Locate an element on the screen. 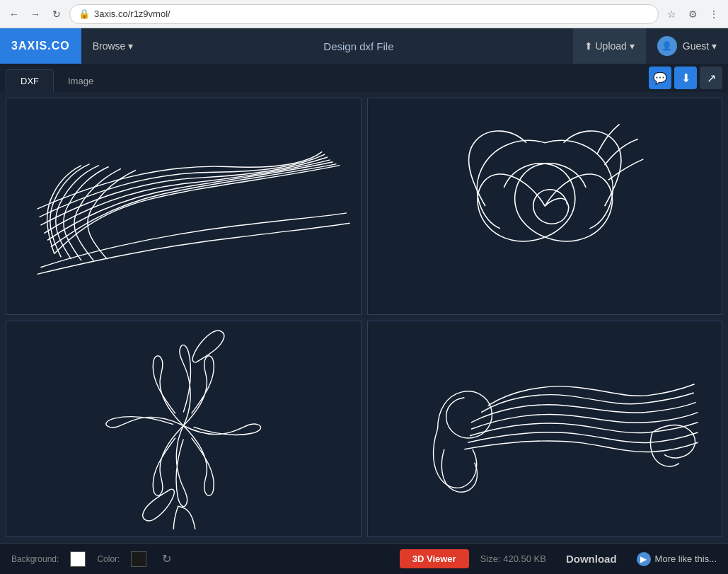  more-like-label: More like this... is located at coordinates (686, 559).